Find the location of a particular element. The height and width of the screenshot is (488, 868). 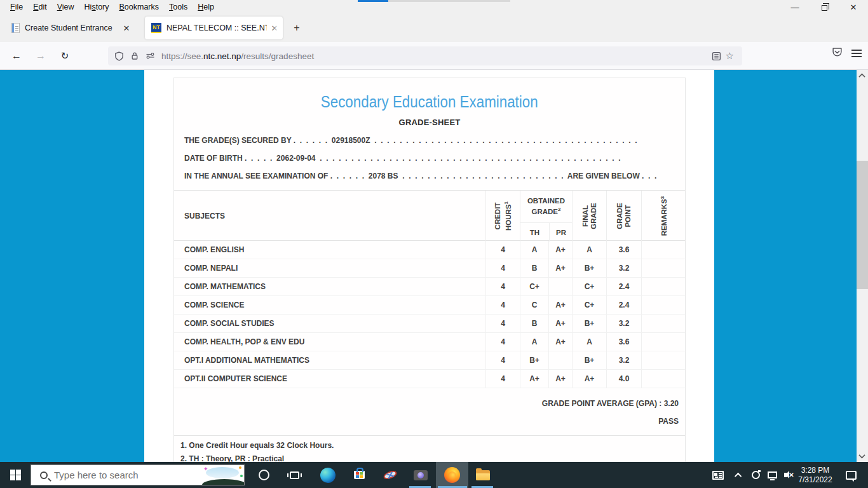

menu-hamburger-icon is located at coordinates (857, 53).